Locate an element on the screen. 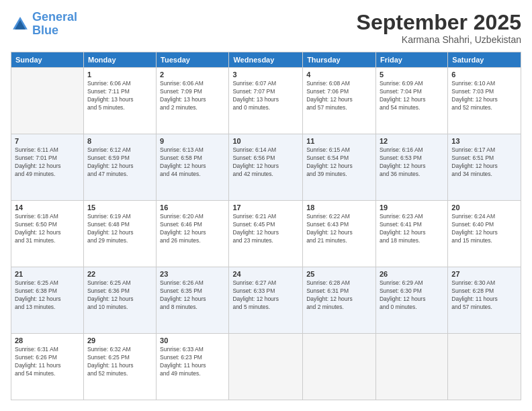 This screenshot has width=532, height=411. weekday-header: Monday is located at coordinates (120, 60).